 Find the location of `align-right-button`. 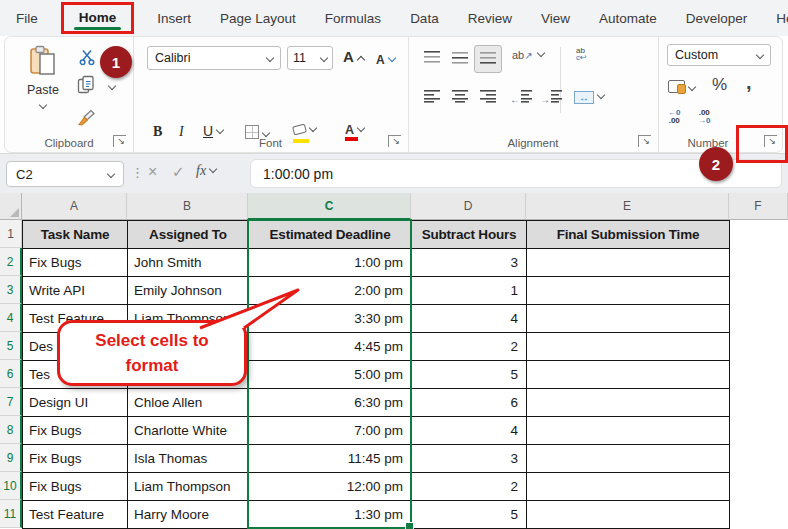

align-right-button is located at coordinates (488, 98).